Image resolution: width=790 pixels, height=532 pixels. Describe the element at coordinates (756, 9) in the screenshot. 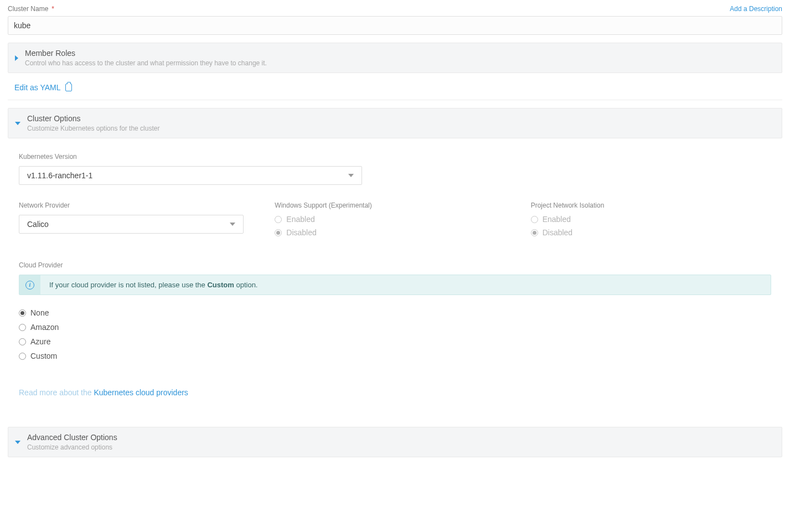

I see `add-description-link: Add a Description` at that location.